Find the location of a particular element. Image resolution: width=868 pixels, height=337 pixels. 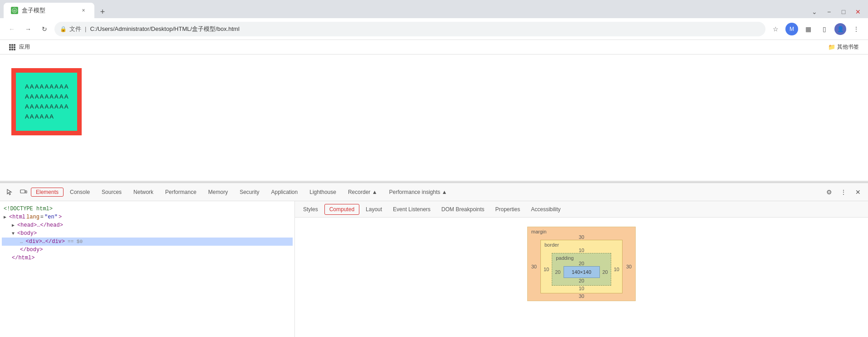

head-tag: <head>…</head> is located at coordinates (40, 225).